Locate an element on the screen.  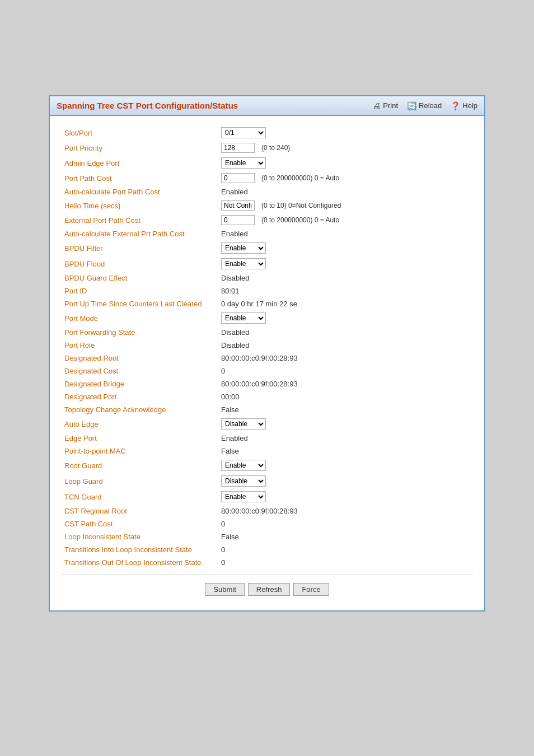
field-label: Slot/Port is located at coordinates (139, 133).